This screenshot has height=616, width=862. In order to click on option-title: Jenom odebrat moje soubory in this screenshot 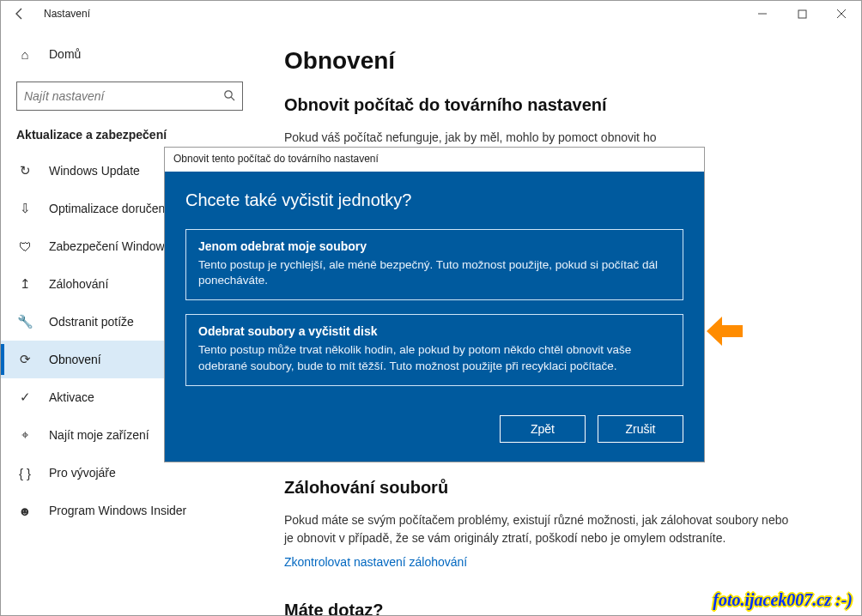, I will do `click(434, 247)`.